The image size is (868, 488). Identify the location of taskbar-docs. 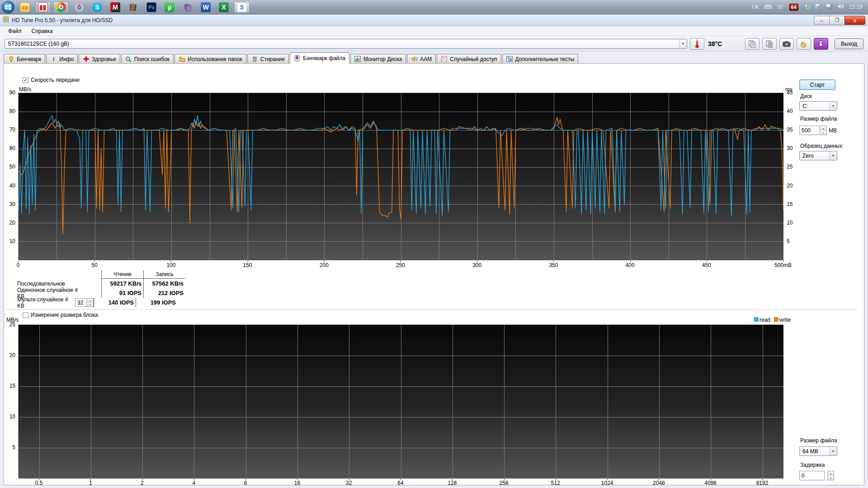
(188, 7).